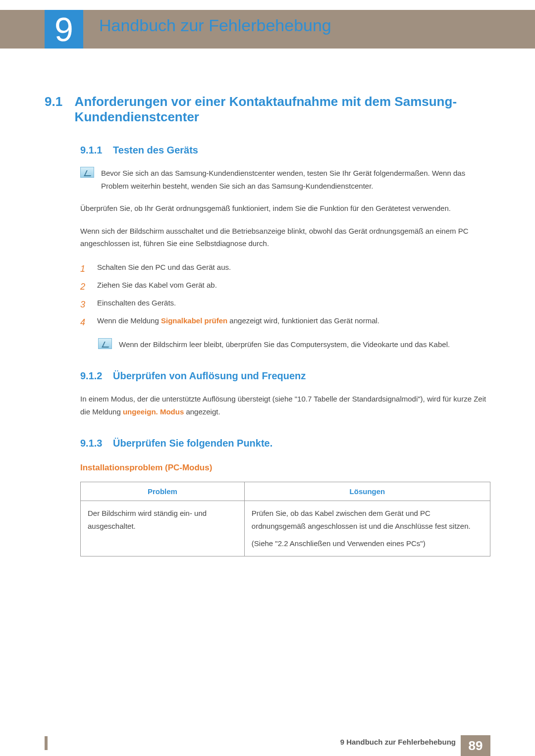 This screenshot has height=756, width=535. What do you see at coordinates (202, 412) in the screenshot?
I see `text-fragment: angezeigt.` at bounding box center [202, 412].